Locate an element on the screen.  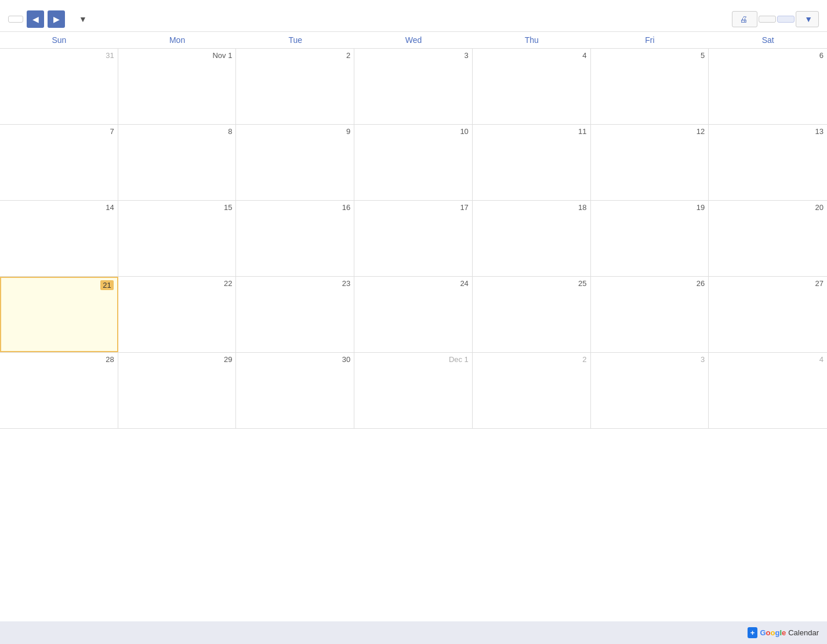
day-cell-1-4: 11 is located at coordinates (532, 162).